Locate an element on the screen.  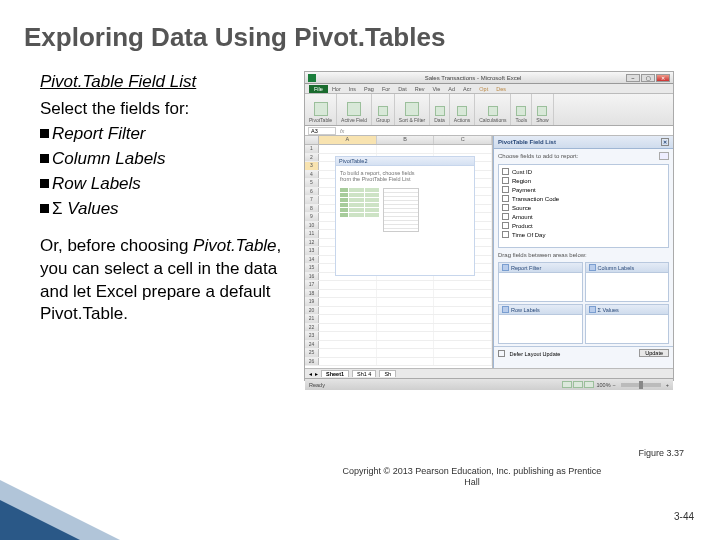
row-header: 24 is located at coordinates (312, 345).